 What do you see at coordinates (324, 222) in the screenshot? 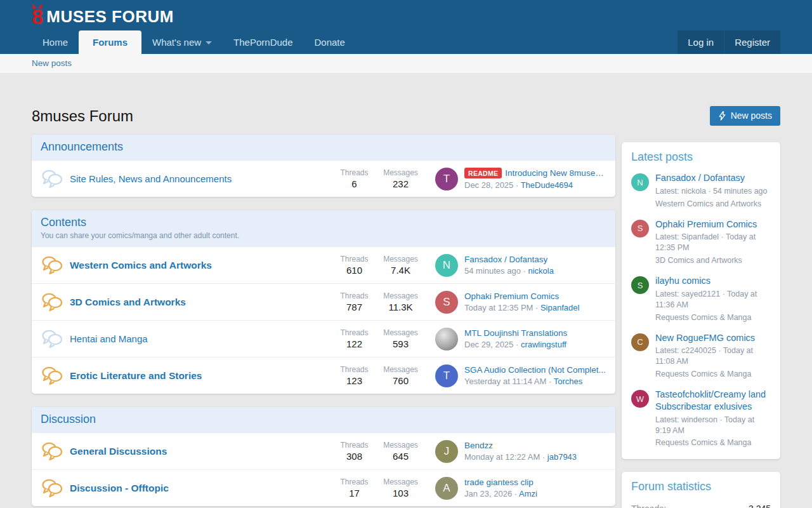
I see `category-title: Contents` at bounding box center [324, 222].